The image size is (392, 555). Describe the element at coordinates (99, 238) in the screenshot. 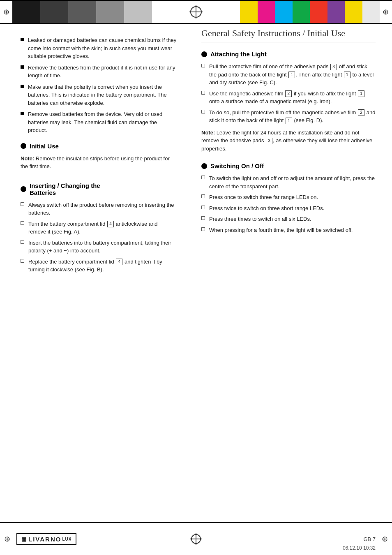

I see `batteries-list: Always switch off the product before rem…` at that location.